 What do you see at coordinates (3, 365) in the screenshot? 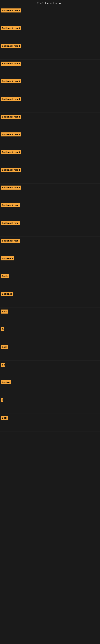
I see `bottleneck-badge-20: Bo` at bounding box center [3, 365].